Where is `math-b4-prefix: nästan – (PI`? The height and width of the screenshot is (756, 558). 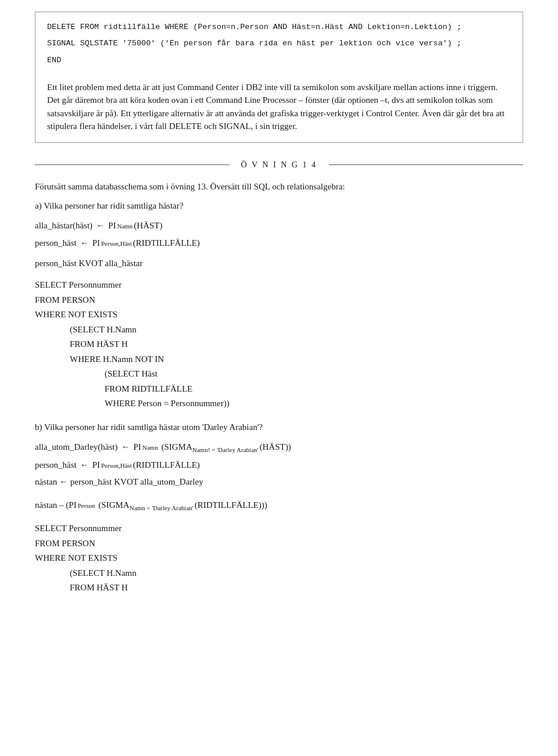 math-b4-prefix: nästan – (PI is located at coordinates (56, 506).